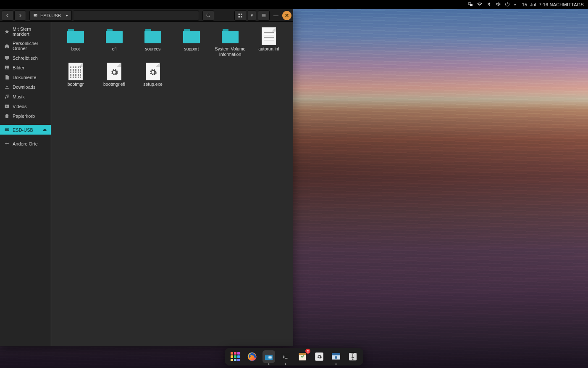 Image resolution: width=588 pixels, height=368 pixels. What do you see at coordinates (7, 130) in the screenshot?
I see `drive-icon` at bounding box center [7, 130].